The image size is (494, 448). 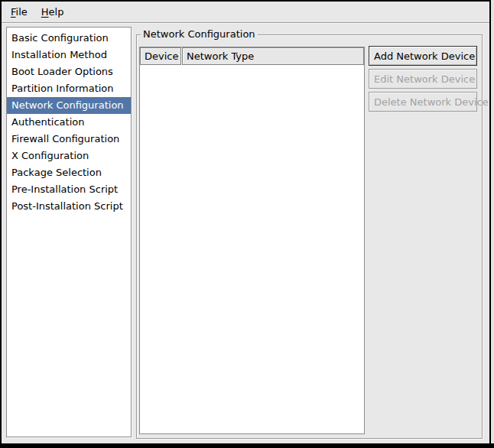 I want to click on desktop-gutter, so click(x=492, y=222).